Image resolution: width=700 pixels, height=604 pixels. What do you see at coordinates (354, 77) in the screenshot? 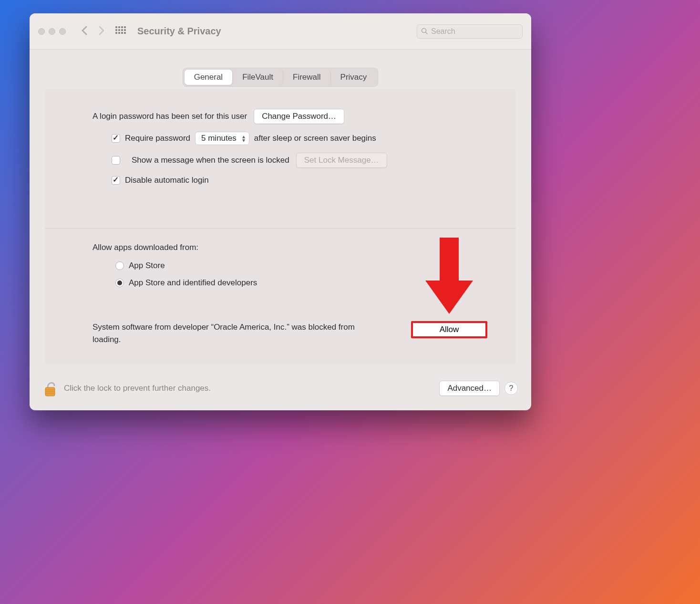
I see `tab-privacy: Privacy` at bounding box center [354, 77].